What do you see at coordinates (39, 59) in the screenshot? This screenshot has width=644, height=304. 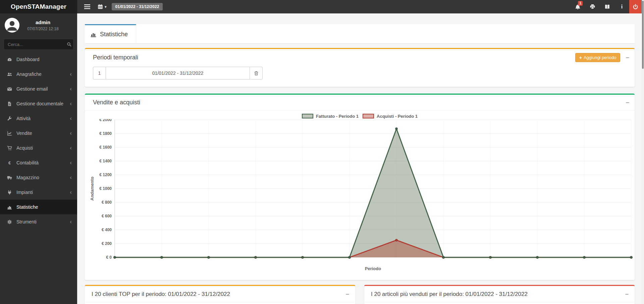 I see `sidebar-item-dashboard: Dashboard` at bounding box center [39, 59].